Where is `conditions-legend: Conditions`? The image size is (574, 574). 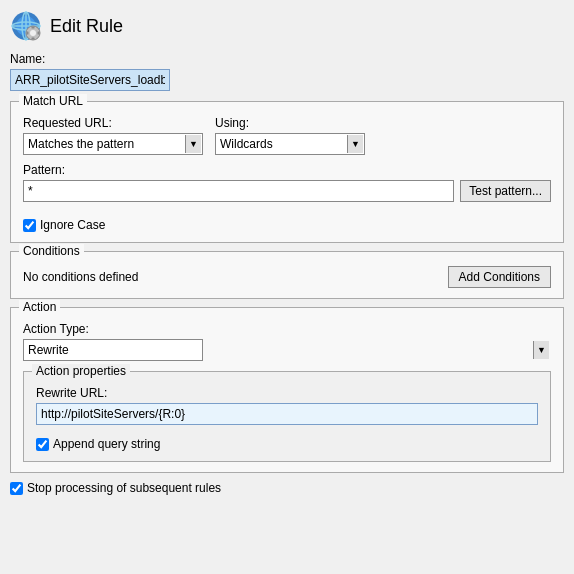 conditions-legend: Conditions is located at coordinates (52, 251).